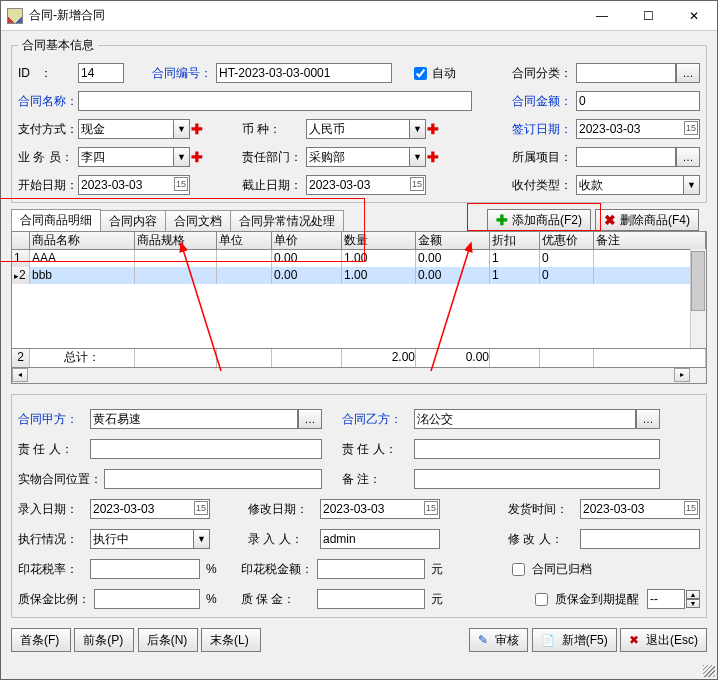  What do you see at coordinates (636, 640) in the screenshot?
I see `exit-icon` at bounding box center [636, 640].